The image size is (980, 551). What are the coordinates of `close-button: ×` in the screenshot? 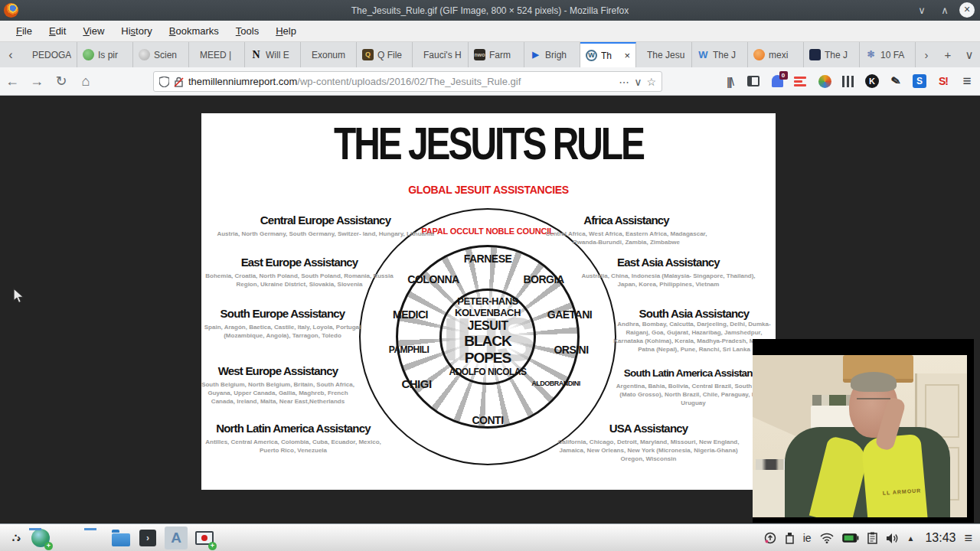 It's located at (967, 10).